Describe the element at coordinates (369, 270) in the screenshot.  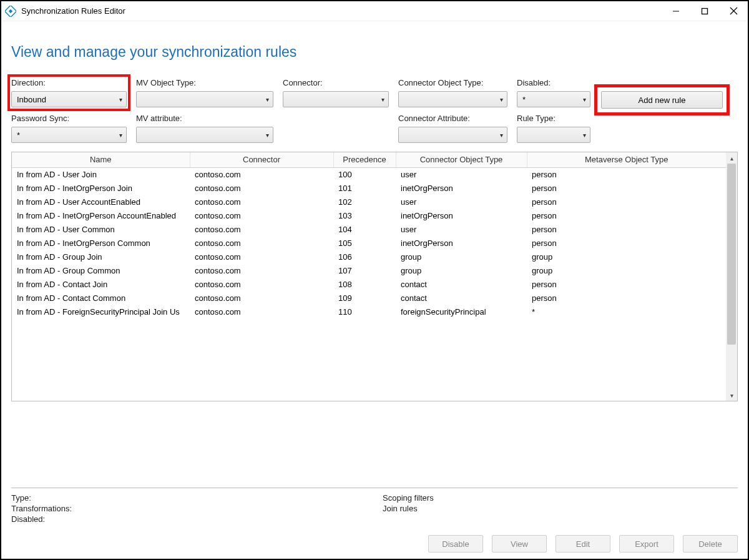
I see `table-row: In from AD - Group Commoncontoso.com107g…` at that location.